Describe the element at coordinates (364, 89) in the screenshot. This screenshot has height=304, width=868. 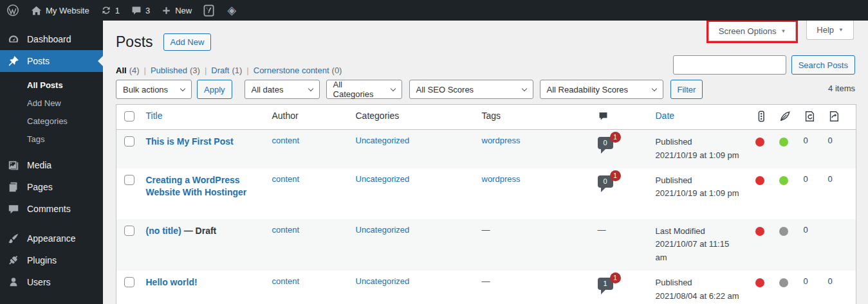
I see `categories-filter-select: All Categories` at that location.